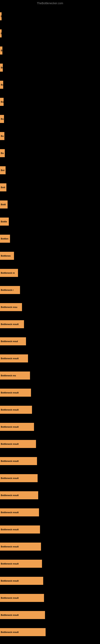  What do you see at coordinates (11, 307) in the screenshot?
I see `result-bar: Bottleneck resu` at bounding box center [11, 307].